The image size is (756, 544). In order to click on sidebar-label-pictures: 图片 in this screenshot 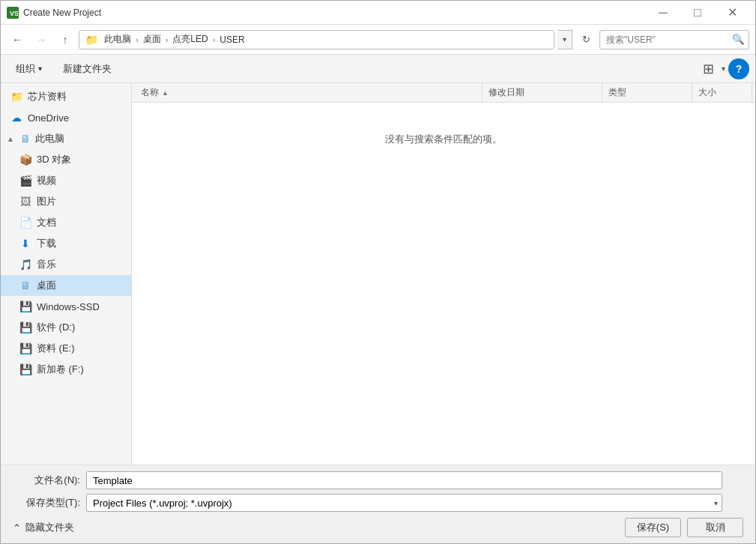, I will do `click(46, 202)`.